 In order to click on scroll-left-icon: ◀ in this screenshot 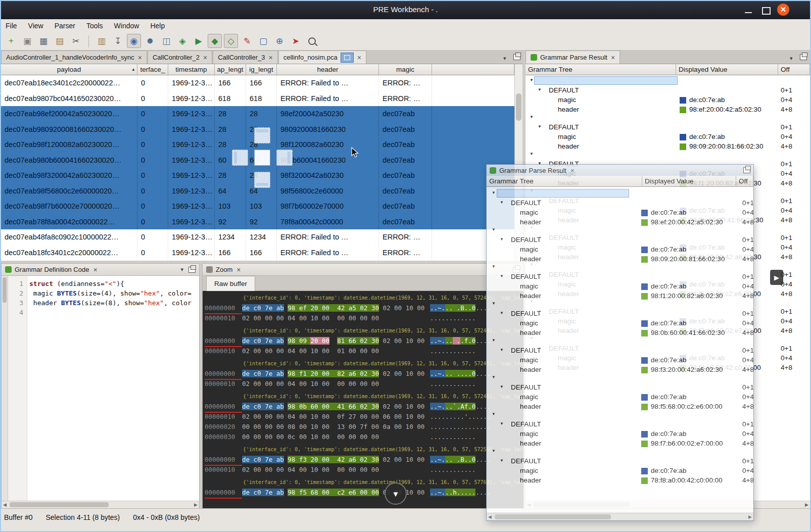, I will do `click(5, 505)`.